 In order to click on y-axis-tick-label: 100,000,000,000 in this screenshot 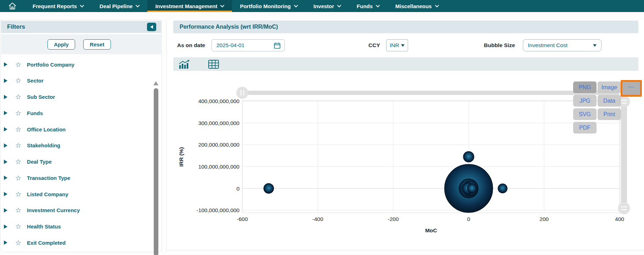, I will do `click(219, 166)`.